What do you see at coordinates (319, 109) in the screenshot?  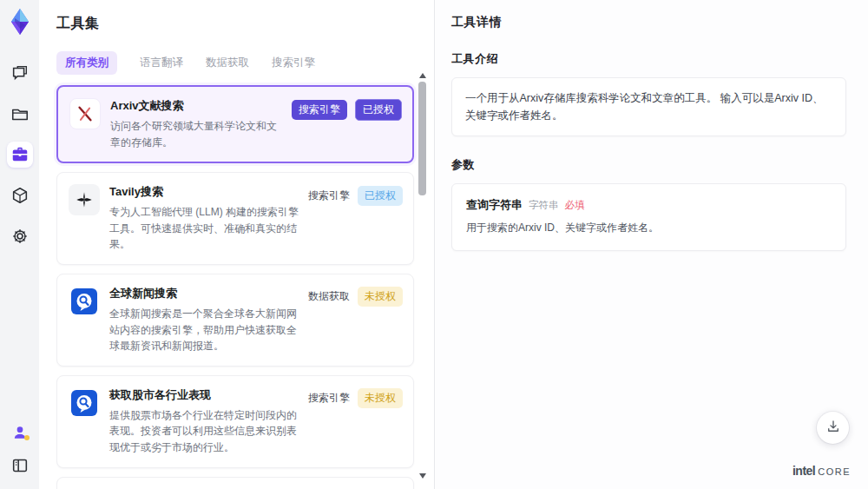 I see `category-badge: 搜索引擎` at bounding box center [319, 109].